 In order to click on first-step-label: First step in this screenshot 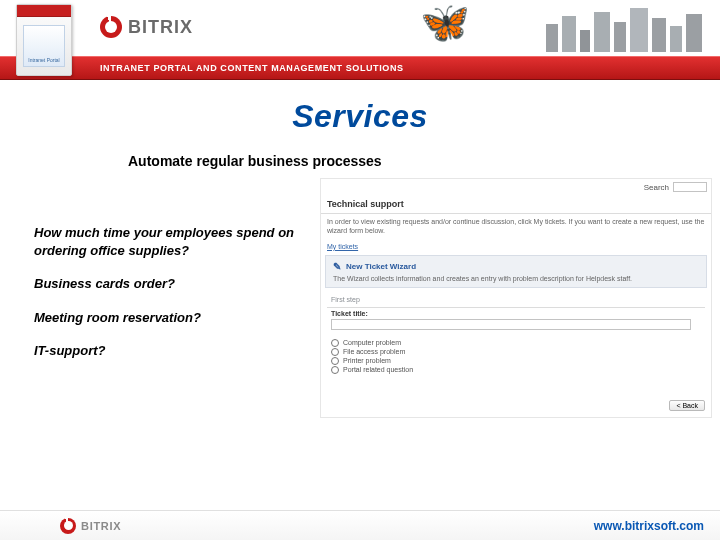, I will do `click(516, 298)`.